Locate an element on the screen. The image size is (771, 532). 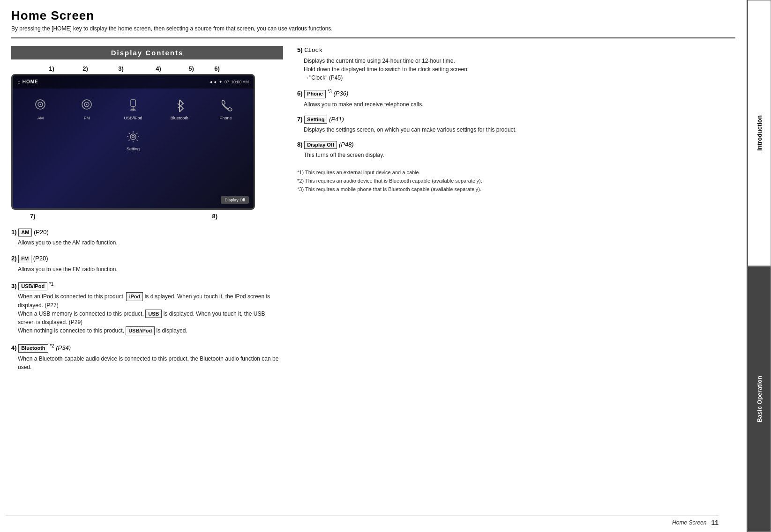
item-clock-text: Displays the current time using 24-hour … is located at coordinates (516, 69).